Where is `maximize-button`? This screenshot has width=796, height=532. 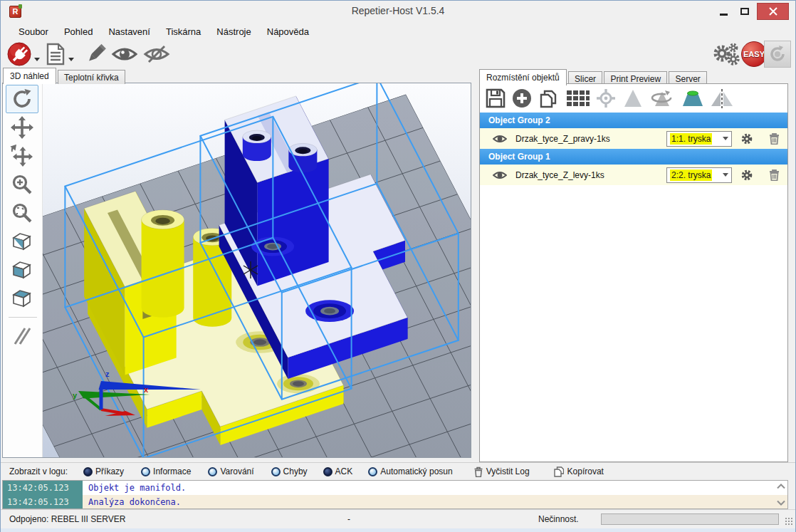 maximize-button is located at coordinates (745, 11).